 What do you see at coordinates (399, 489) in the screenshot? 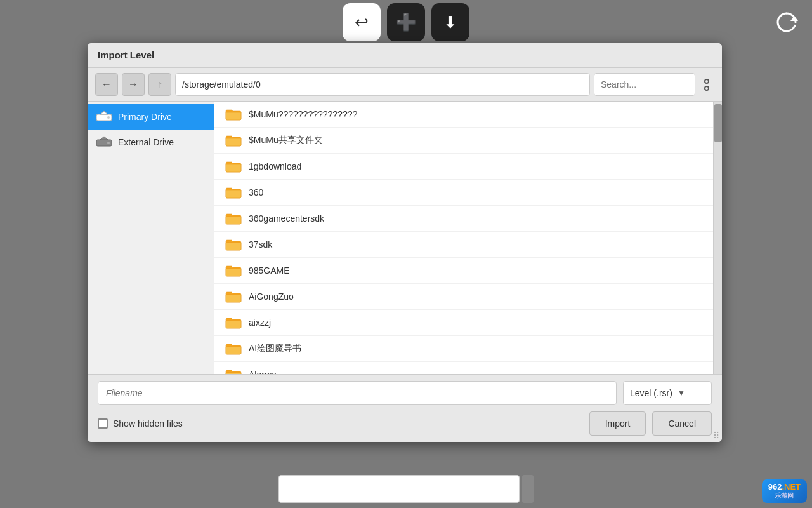
I see `bottom-input` at bounding box center [399, 489].